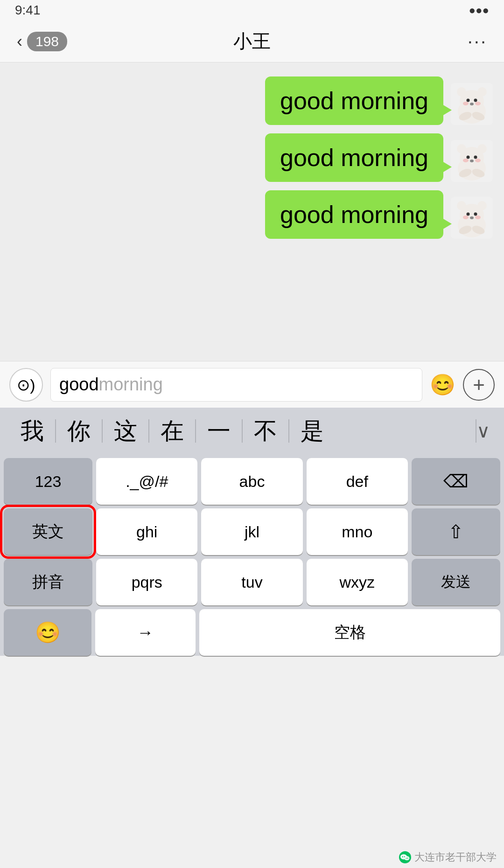 This screenshot has width=504, height=868. I want to click on key-arrow: →, so click(146, 632).